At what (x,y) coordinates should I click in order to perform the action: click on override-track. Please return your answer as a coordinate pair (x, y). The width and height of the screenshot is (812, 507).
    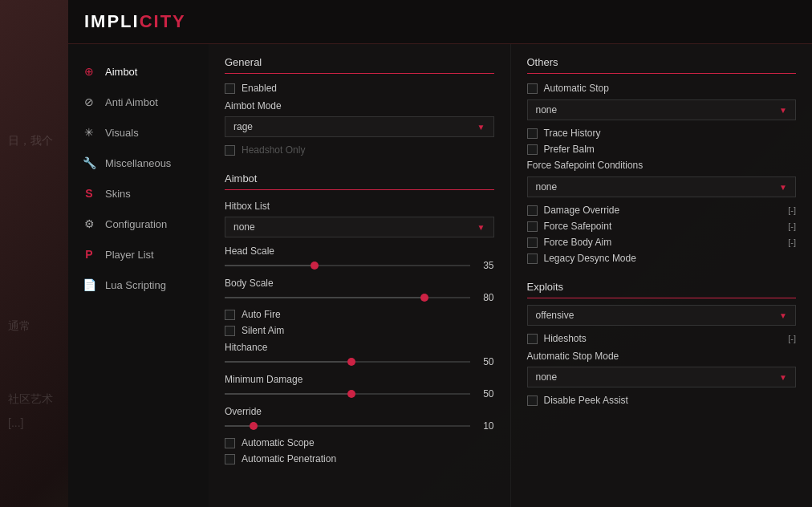
    Looking at the image, I should click on (347, 426).